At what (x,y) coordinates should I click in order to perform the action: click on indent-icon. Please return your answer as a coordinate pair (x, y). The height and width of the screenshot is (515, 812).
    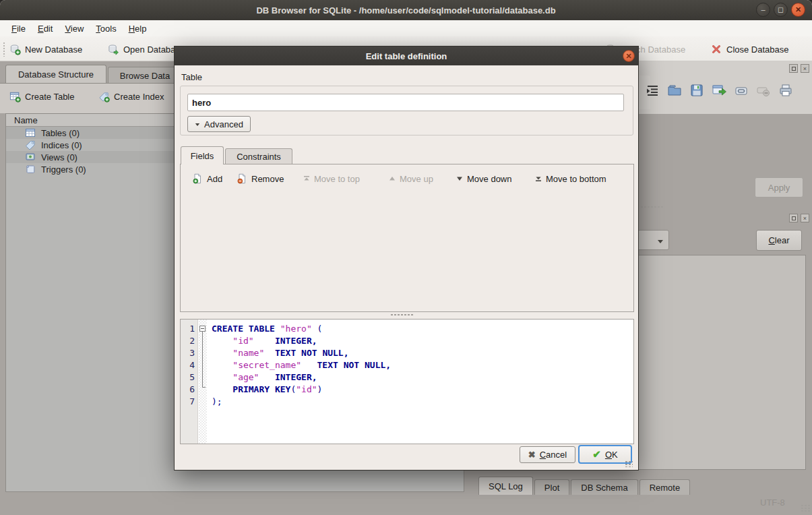
    Looking at the image, I should click on (652, 92).